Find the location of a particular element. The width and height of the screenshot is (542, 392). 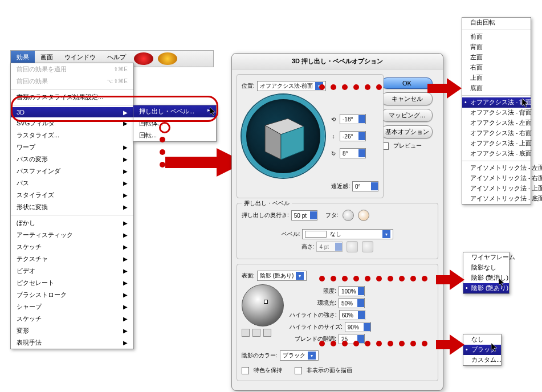

cap-on-icon is located at coordinates (348, 215).